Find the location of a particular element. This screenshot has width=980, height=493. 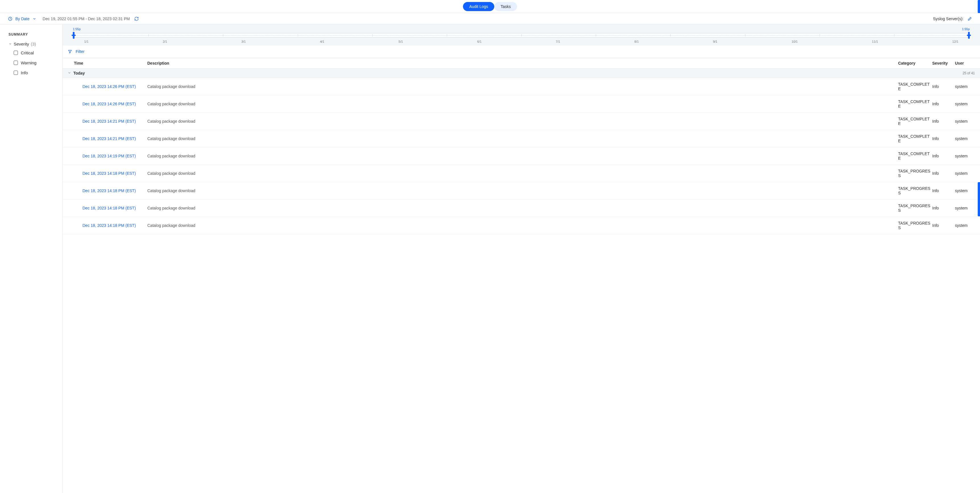

table-row: Dec 18, 2023 14:21 PM (EST)Catalog packa… is located at coordinates (521, 121).